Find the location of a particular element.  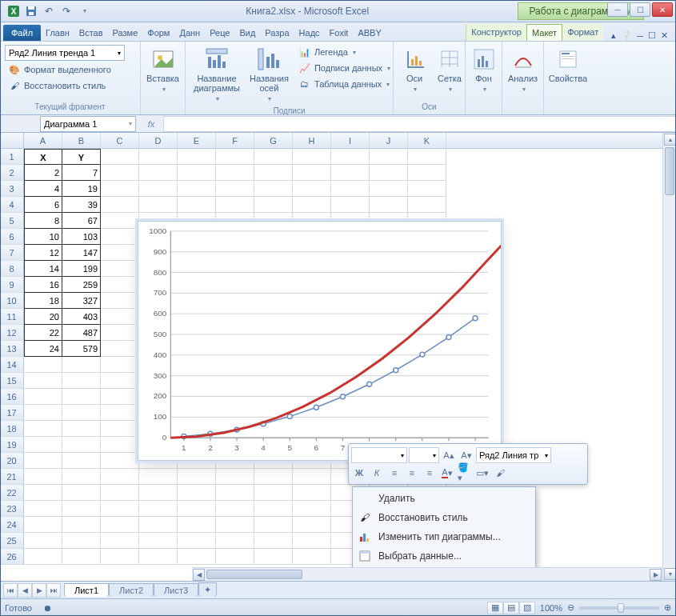

cell: 2 is located at coordinates (43, 173).